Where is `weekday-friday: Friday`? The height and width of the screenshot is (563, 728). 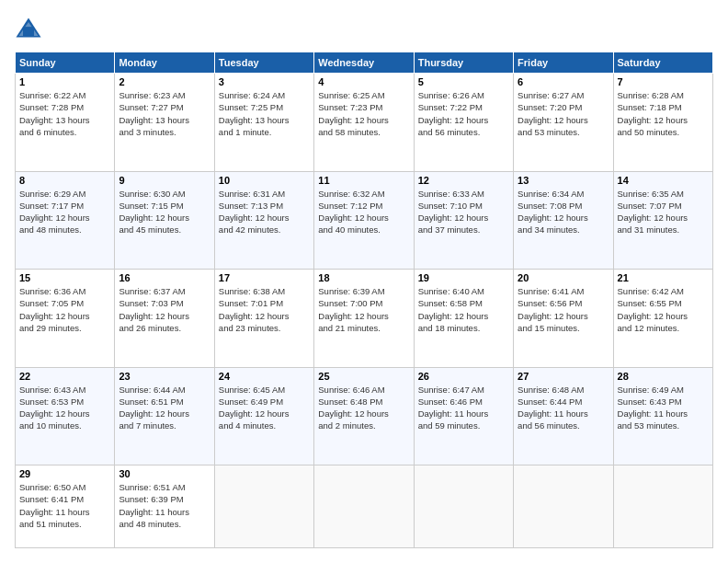
weekday-friday: Friday is located at coordinates (563, 63).